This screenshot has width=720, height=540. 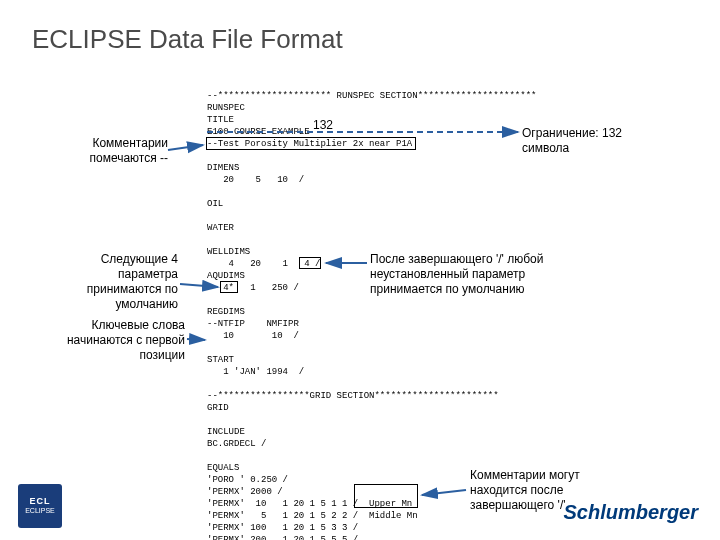 What do you see at coordinates (386, 496) in the screenshot?
I see `box-equals-comments` at bounding box center [386, 496].